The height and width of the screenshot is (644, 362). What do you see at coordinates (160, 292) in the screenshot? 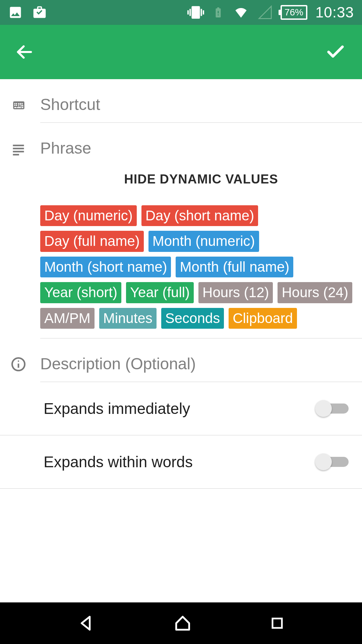
I see `chip-year-full: Year (full)` at bounding box center [160, 292].